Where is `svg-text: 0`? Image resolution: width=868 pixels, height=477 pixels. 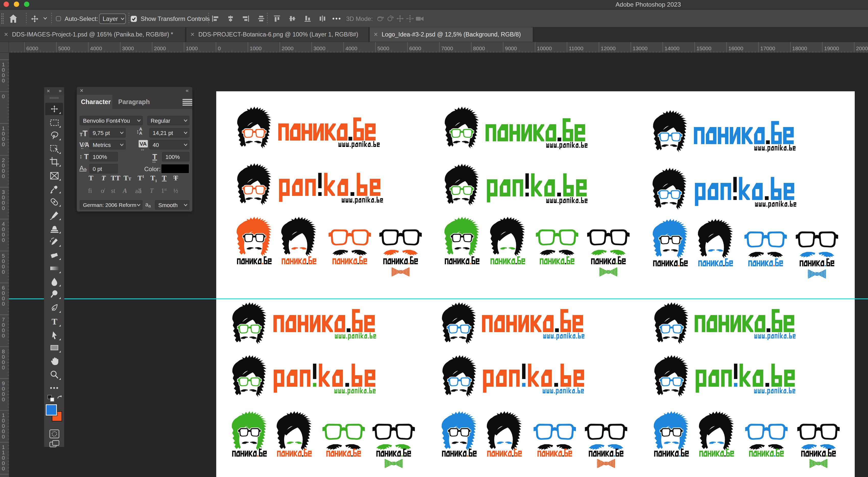
svg-text: 0 is located at coordinates (219, 48).